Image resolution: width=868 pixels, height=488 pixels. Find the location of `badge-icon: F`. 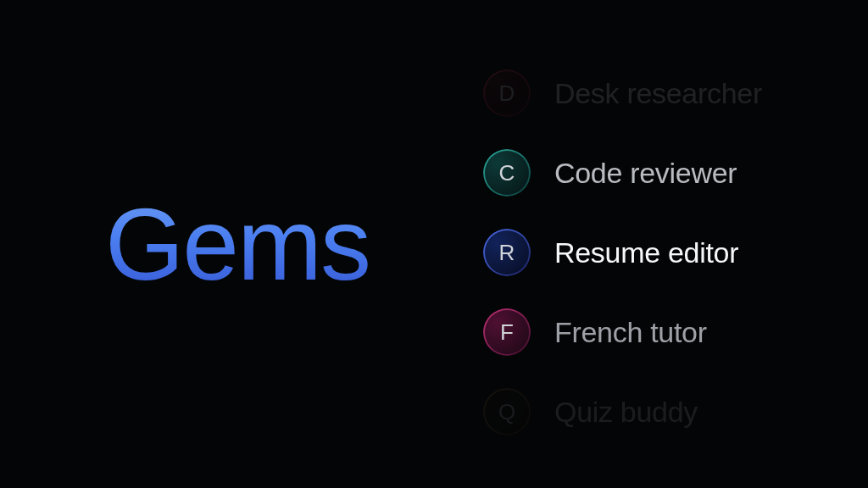

badge-icon: F is located at coordinates (507, 332).